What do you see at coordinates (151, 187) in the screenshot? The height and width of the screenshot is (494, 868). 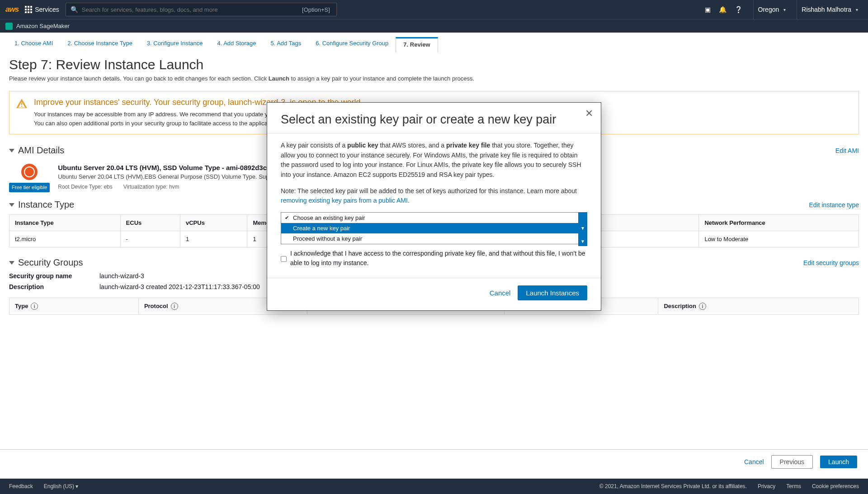 I see `virtualization-type: Virtualization type: hvm` at bounding box center [151, 187].